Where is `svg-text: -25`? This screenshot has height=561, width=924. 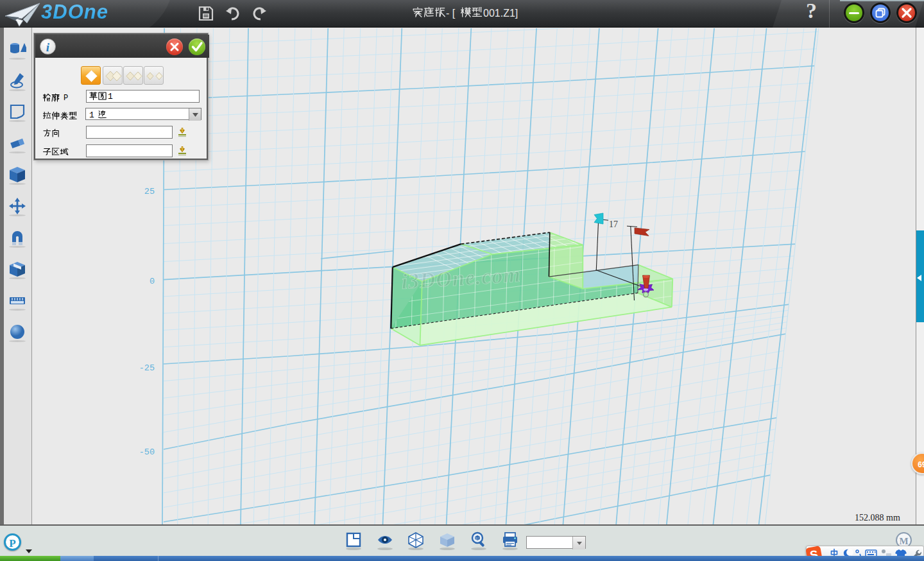 svg-text: -25 is located at coordinates (147, 368).